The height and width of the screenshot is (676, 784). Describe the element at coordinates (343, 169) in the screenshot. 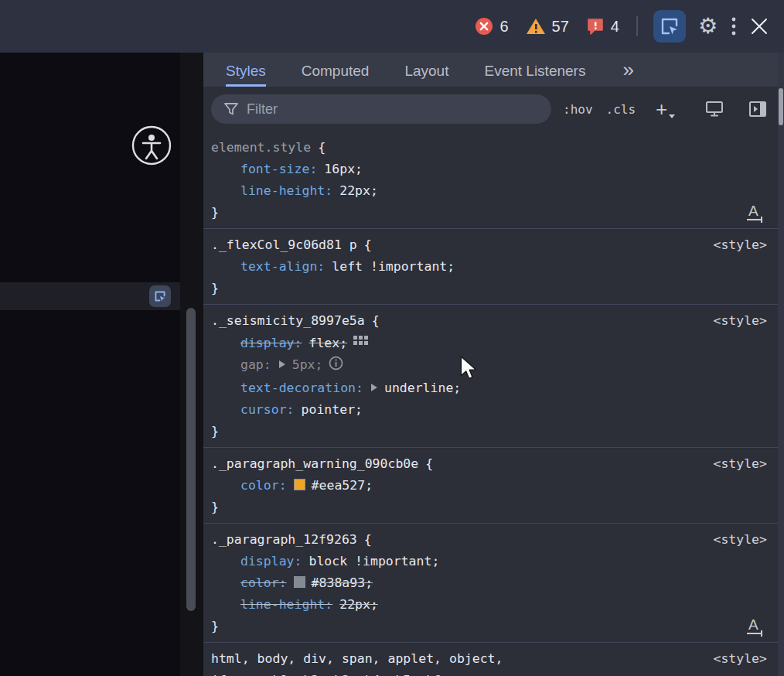

I see `property-value: 16px;` at that location.